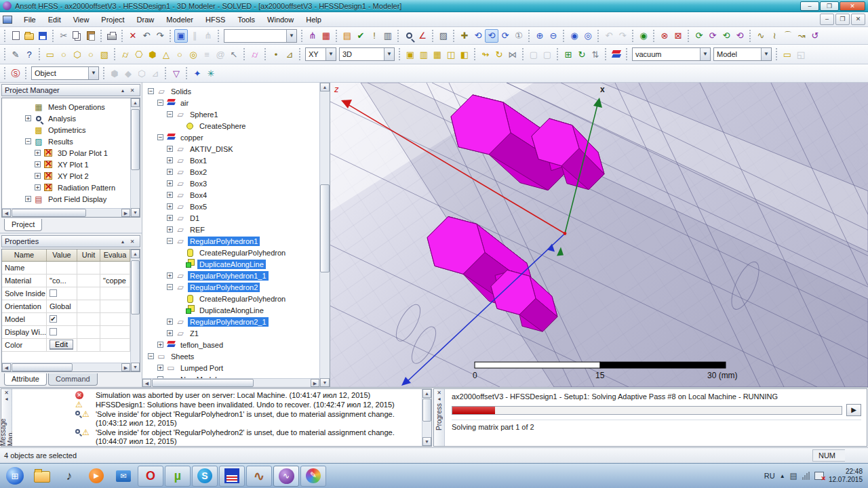  What do you see at coordinates (232, 172) in the screenshot?
I see `model-tree-item: +▱Box2` at bounding box center [232, 172].